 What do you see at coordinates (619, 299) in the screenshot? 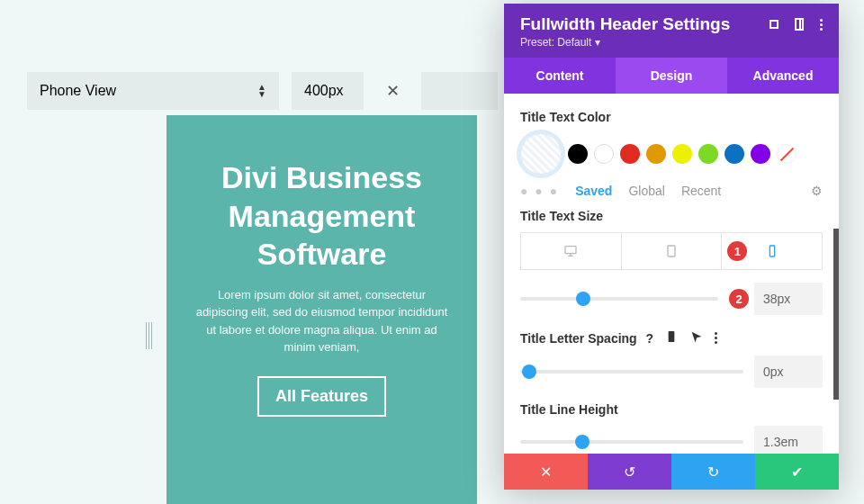
I see `text-size-slider` at bounding box center [619, 299].